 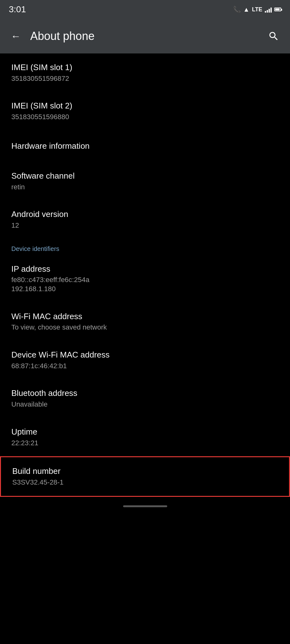 I want to click on item-subtitle: retin, so click(x=145, y=187).